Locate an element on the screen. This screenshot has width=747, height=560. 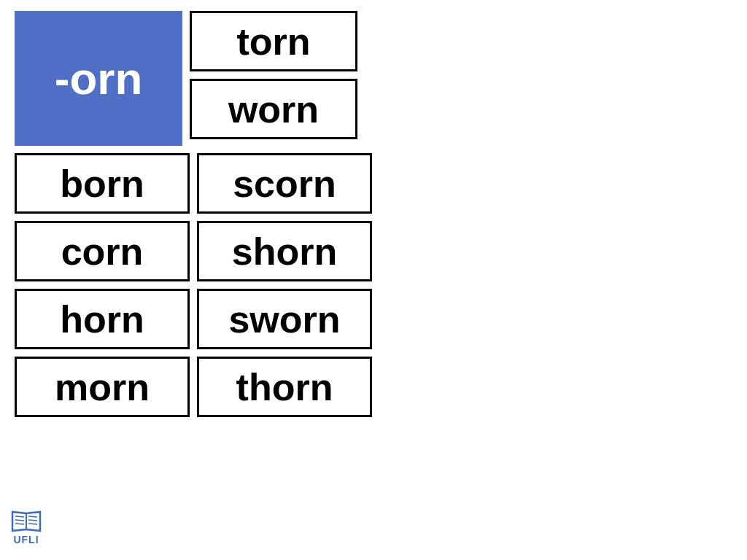
word-card-corn: corn is located at coordinates (102, 251).